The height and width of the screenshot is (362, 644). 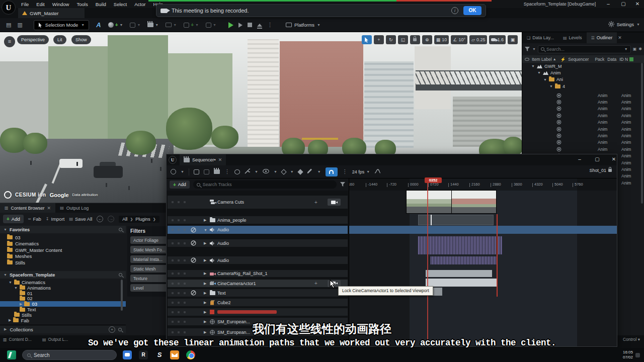 What do you see at coordinates (63, 294) in the screenshot?
I see `tree-item-01: 01` at bounding box center [63, 294].